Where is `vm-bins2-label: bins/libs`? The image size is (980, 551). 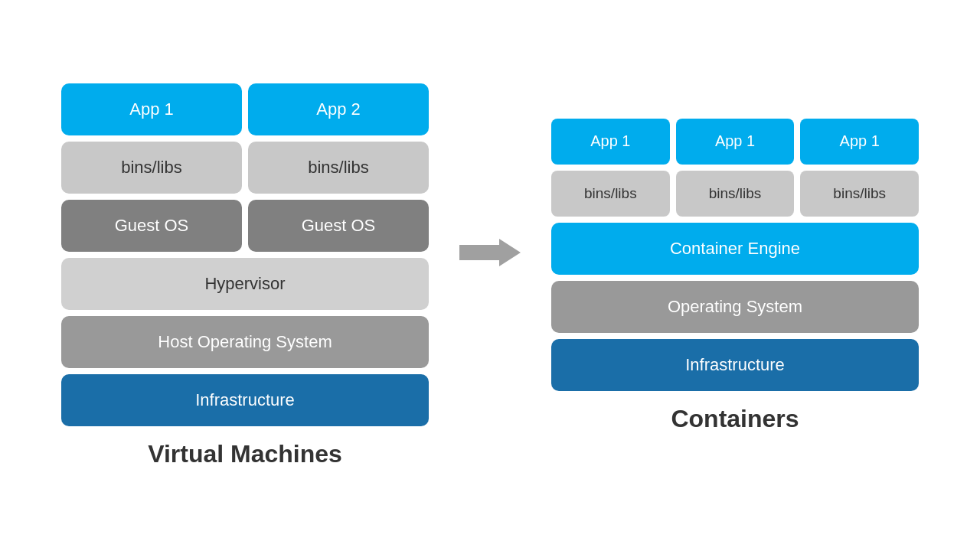 vm-bins2-label: bins/libs is located at coordinates (338, 168).